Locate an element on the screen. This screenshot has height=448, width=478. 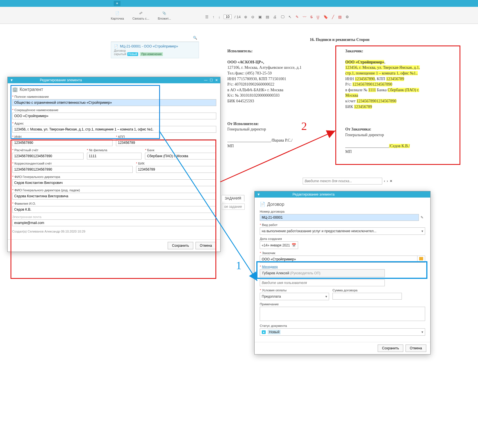
exec-innkpp: ИНН 7715780930, КПП 771501001 is located at coordinates (257, 79).